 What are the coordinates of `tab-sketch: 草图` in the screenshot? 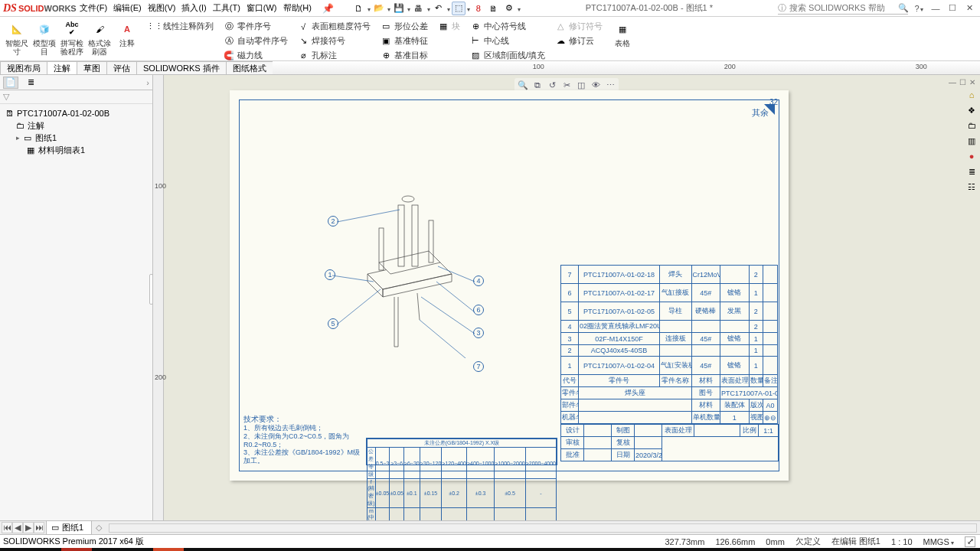 It's located at (92, 67).